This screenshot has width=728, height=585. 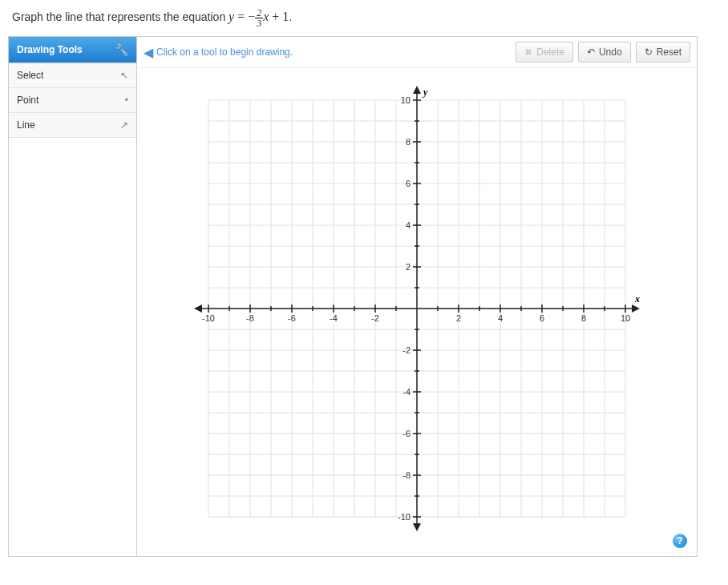 What do you see at coordinates (425, 92) in the screenshot?
I see `svg-text: y` at bounding box center [425, 92].